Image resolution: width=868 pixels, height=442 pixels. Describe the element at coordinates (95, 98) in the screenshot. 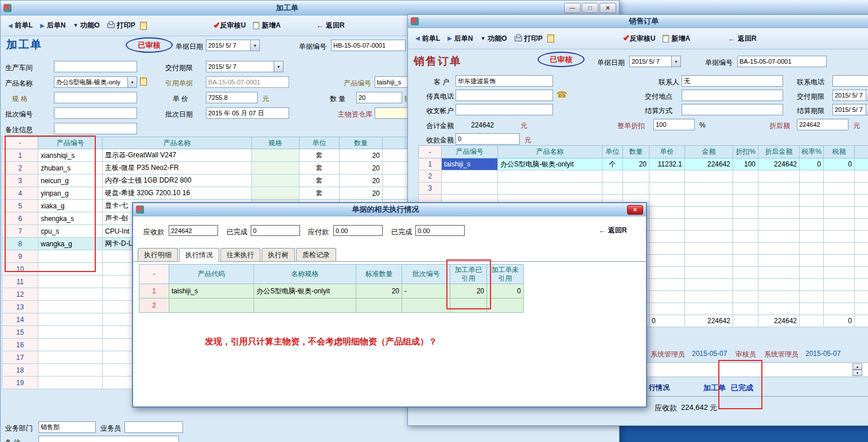

I see `spec-input` at that location.